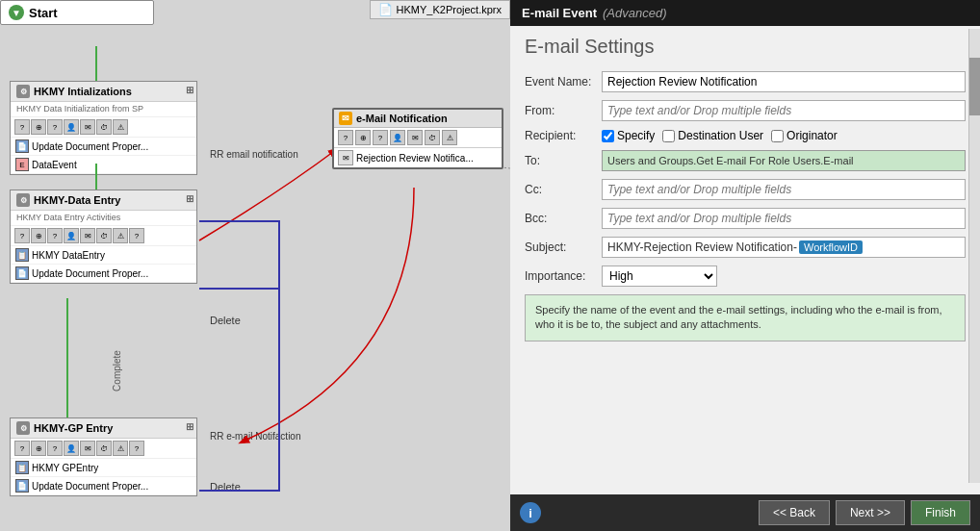 The image size is (980, 531). Describe the element at coordinates (104, 165) in the screenshot. I see `action-data-event: E DataEvent` at that location.